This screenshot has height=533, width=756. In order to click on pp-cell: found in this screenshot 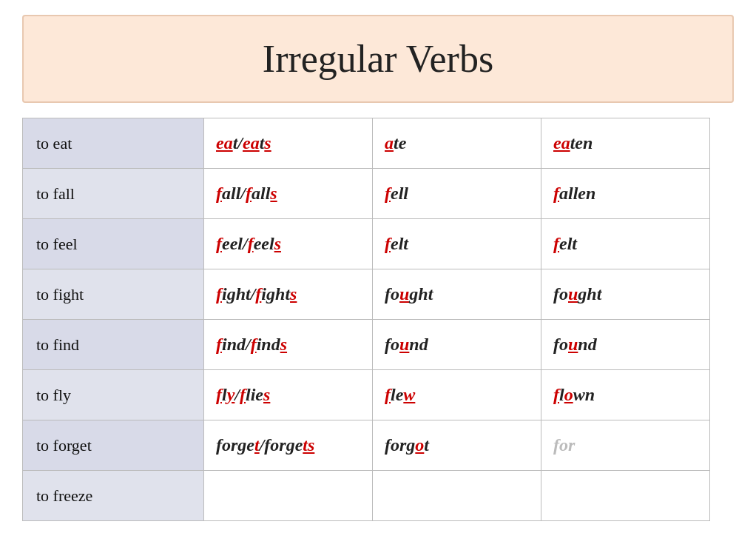, I will do `click(626, 345)`.